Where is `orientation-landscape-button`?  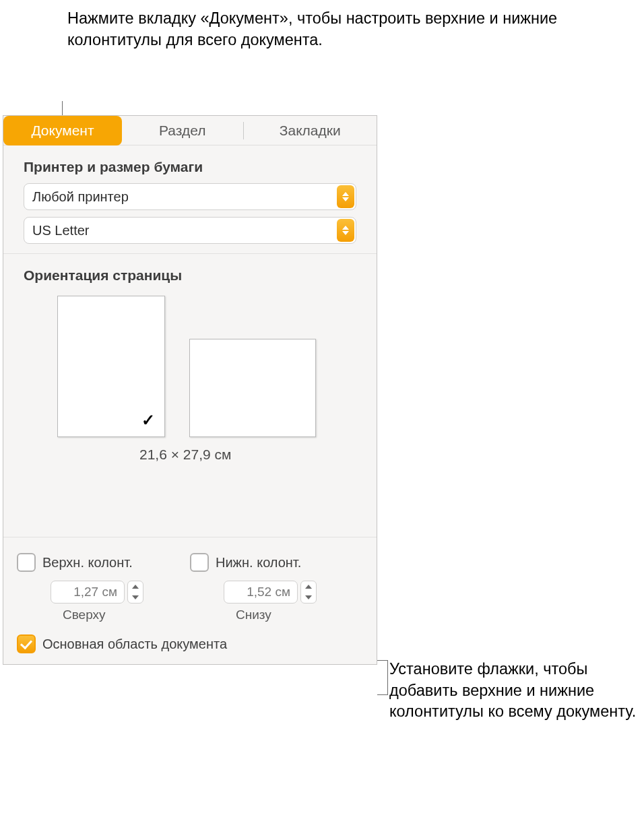
orientation-landscape-button is located at coordinates (253, 388).